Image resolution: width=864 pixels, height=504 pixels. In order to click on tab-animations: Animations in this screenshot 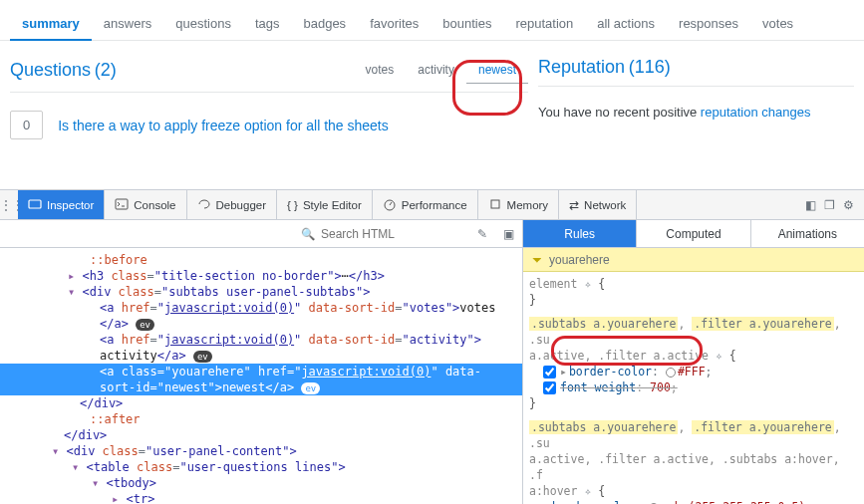, I will do `click(807, 233)`.